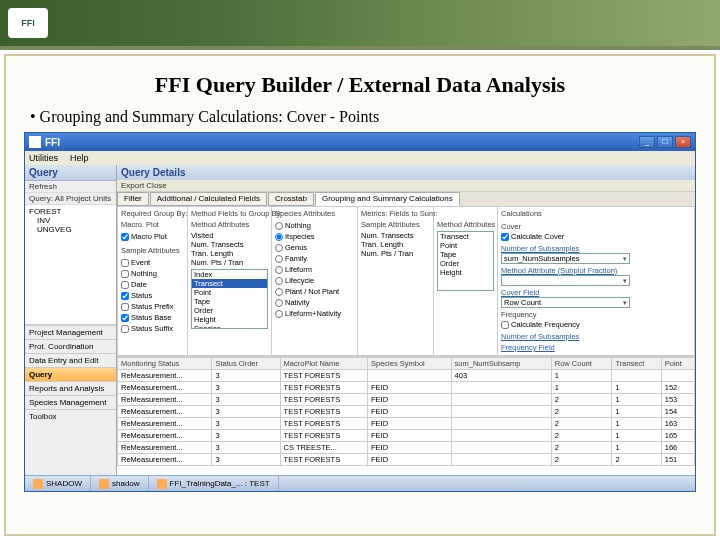 The height and width of the screenshot is (540, 720). I want to click on method-groupby-head: Method Fields to Group By:, so click(230, 214).